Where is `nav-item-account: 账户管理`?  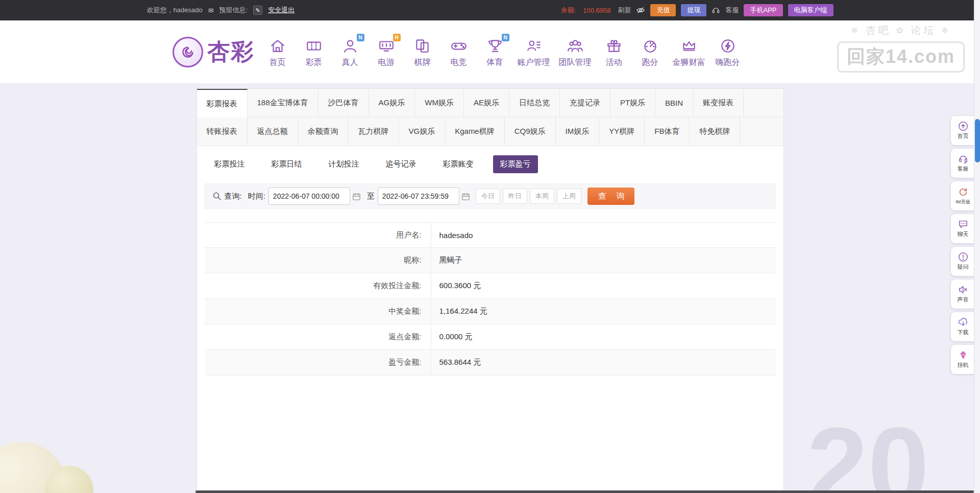
nav-item-account: 账户管理 is located at coordinates (534, 52).